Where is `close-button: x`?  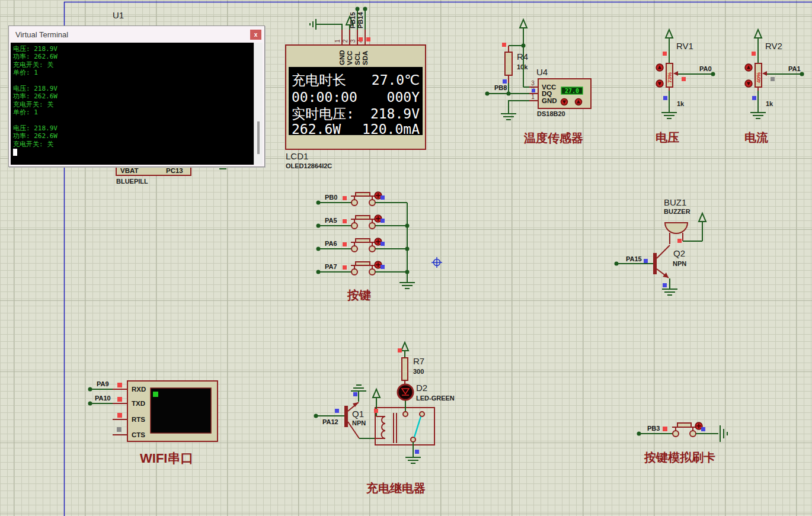
close-button: x is located at coordinates (256, 34).